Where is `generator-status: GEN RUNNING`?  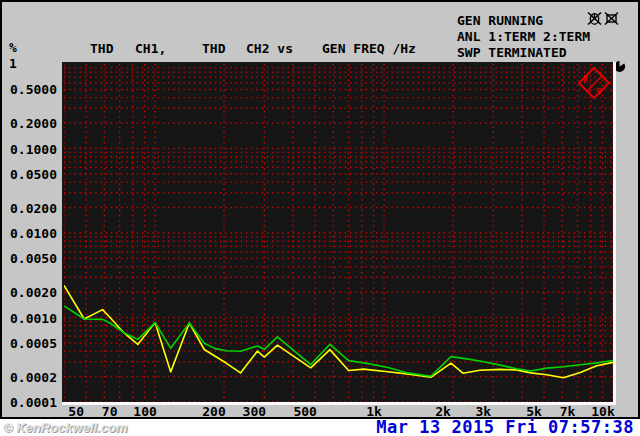
generator-status: GEN RUNNING is located at coordinates (524, 21).